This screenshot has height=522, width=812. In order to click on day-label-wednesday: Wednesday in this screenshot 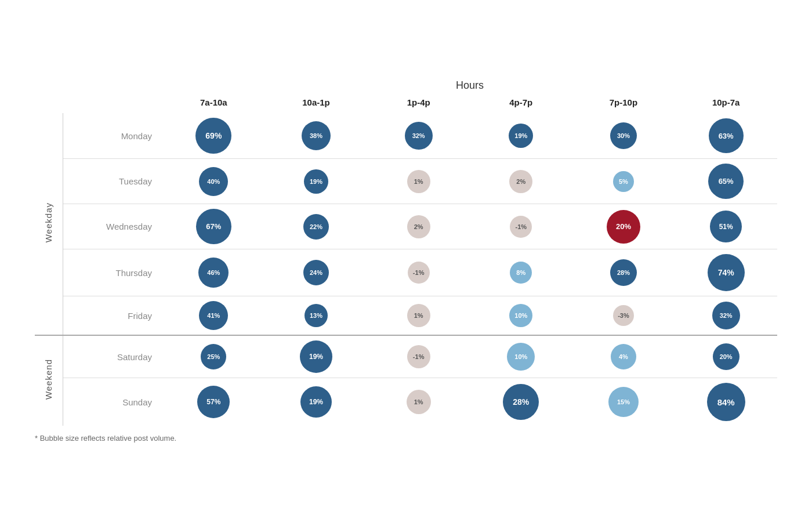, I will do `click(113, 227)`.